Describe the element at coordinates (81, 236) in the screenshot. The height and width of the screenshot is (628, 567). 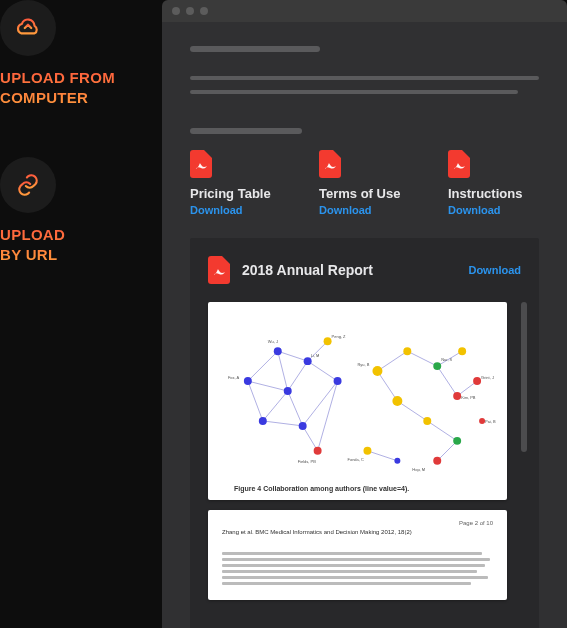
I see `upload-by-url: UPLOAD BY URL` at that location.